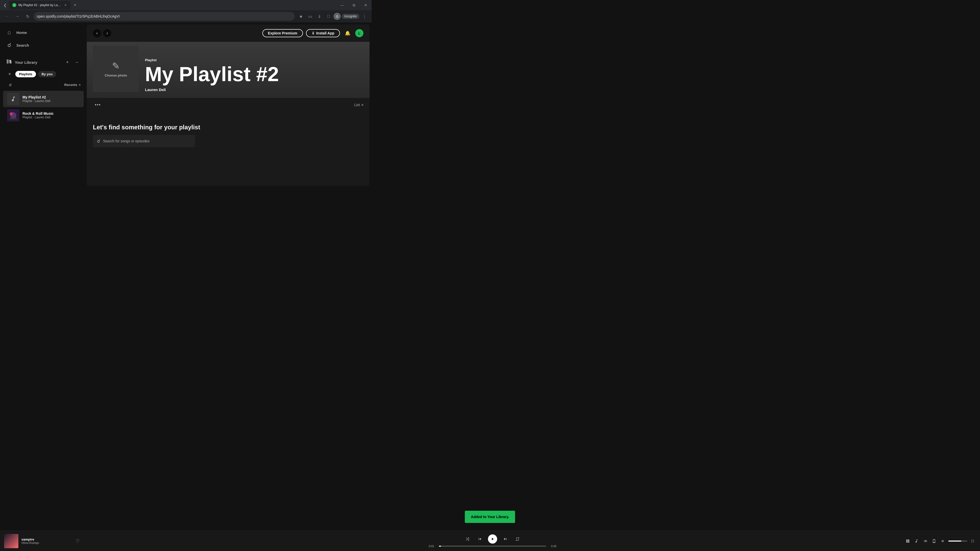 This screenshot has width=980, height=551. What do you see at coordinates (72, 62) in the screenshot?
I see `library-actions: + →` at bounding box center [72, 62].